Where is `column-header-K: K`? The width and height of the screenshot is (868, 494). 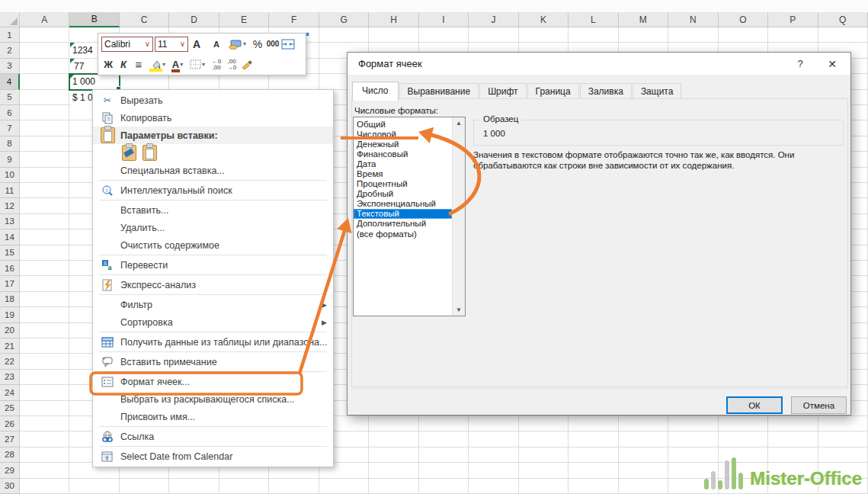
column-header-K: K is located at coordinates (544, 20).